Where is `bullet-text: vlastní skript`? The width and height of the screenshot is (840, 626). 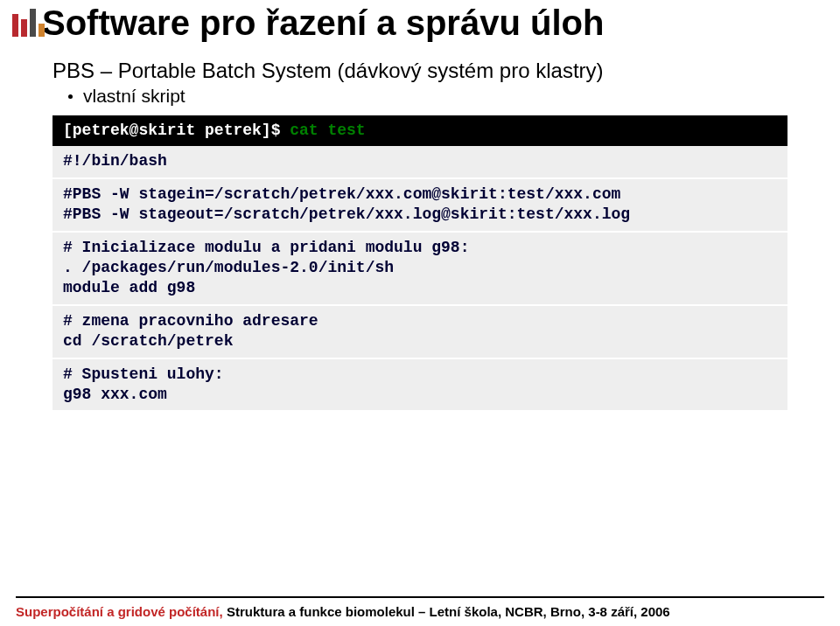
bullet-text: vlastní skript is located at coordinates (135, 96).